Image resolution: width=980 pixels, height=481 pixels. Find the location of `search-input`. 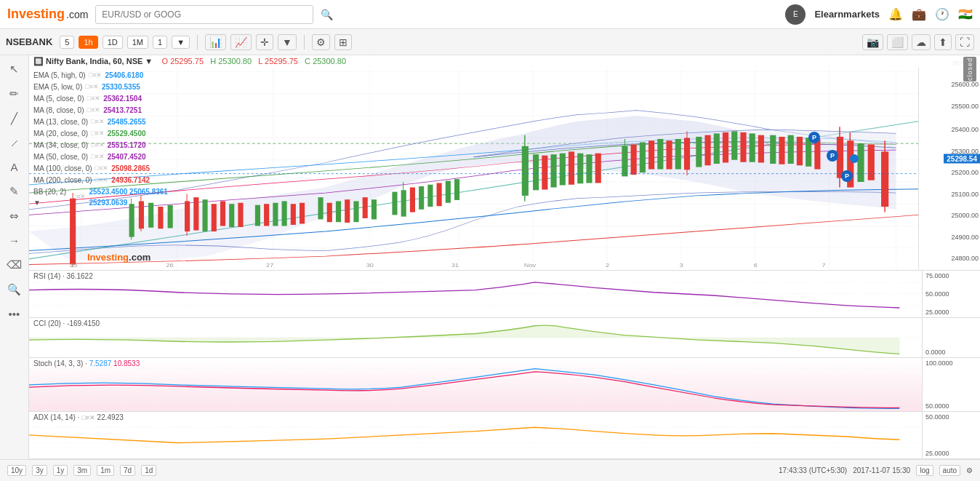

search-input is located at coordinates (204, 15).